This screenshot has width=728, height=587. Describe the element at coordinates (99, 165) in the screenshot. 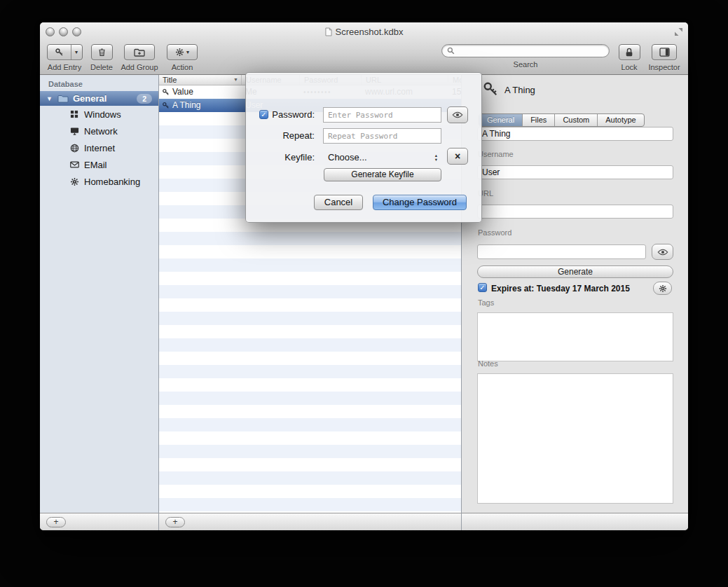

I see `sidebar-item-email: EMail` at that location.